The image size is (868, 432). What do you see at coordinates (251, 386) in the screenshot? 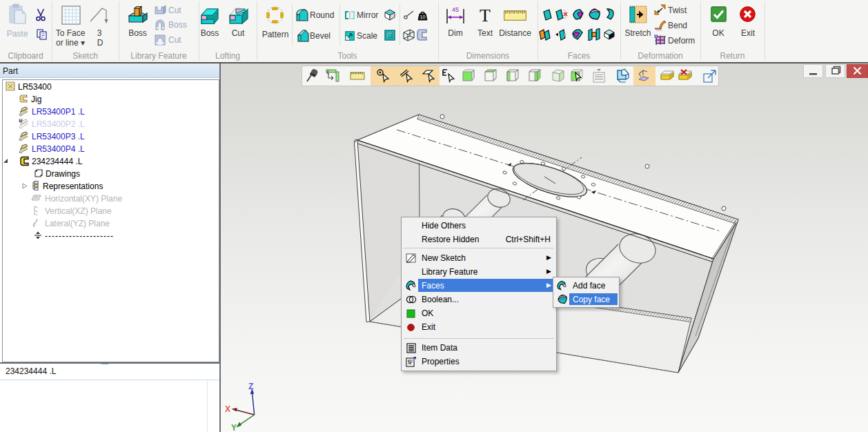
I see `svg-text: Z` at bounding box center [251, 386].